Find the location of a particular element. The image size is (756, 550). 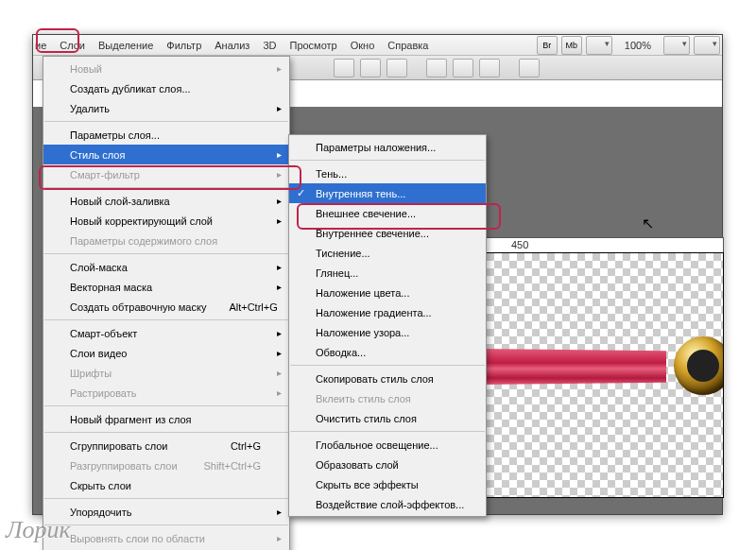

cursor-icon: ↖ is located at coordinates (648, 223).